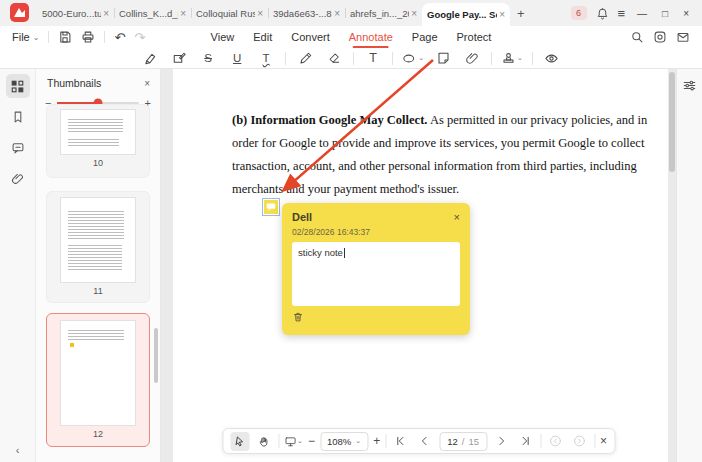  I want to click on new-tab-button: +, so click(521, 14).